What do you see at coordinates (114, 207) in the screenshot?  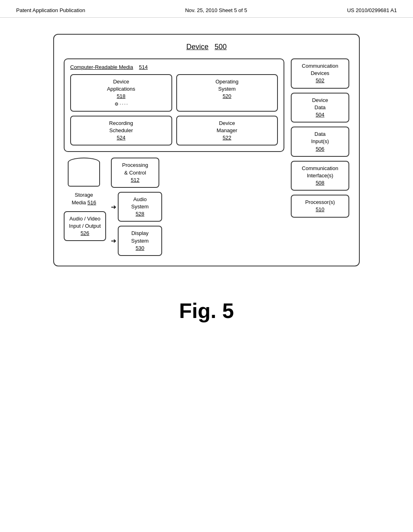 I see `arrow-to-audio: ➔` at bounding box center [114, 207].